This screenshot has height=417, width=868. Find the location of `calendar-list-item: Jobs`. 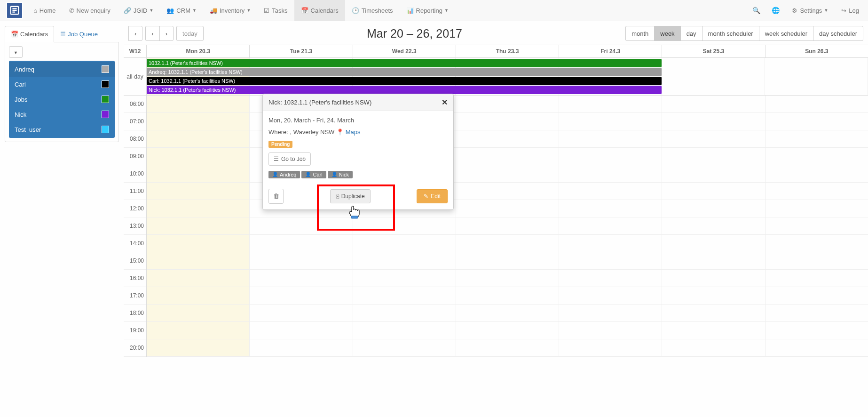

calendar-list-item: Jobs is located at coordinates (62, 99).